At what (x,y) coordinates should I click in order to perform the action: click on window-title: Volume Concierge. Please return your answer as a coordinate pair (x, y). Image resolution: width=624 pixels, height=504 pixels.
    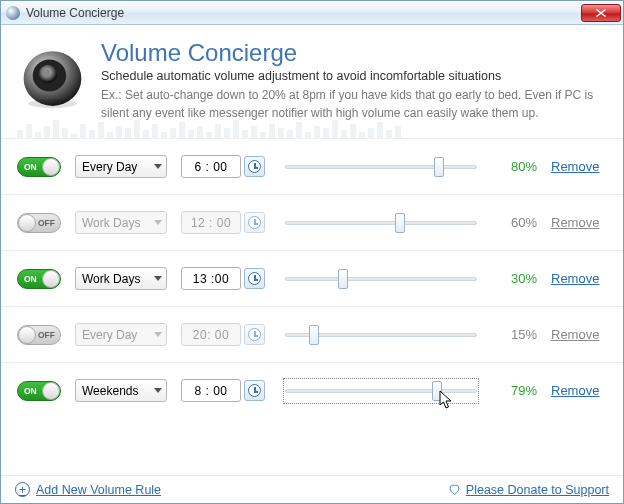
    Looking at the image, I should click on (304, 13).